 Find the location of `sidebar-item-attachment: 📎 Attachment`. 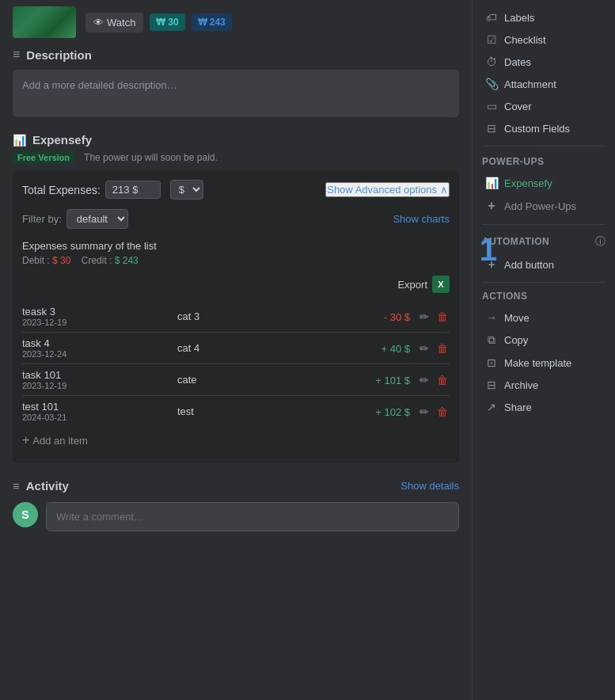

sidebar-item-attachment: 📎 Attachment is located at coordinates (544, 84).